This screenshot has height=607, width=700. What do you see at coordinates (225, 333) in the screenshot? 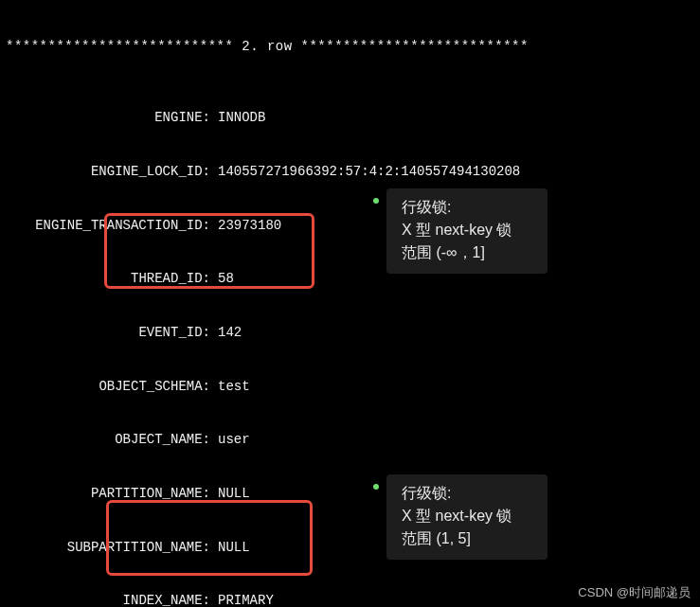
I see `field-value: 142` at bounding box center [225, 333].